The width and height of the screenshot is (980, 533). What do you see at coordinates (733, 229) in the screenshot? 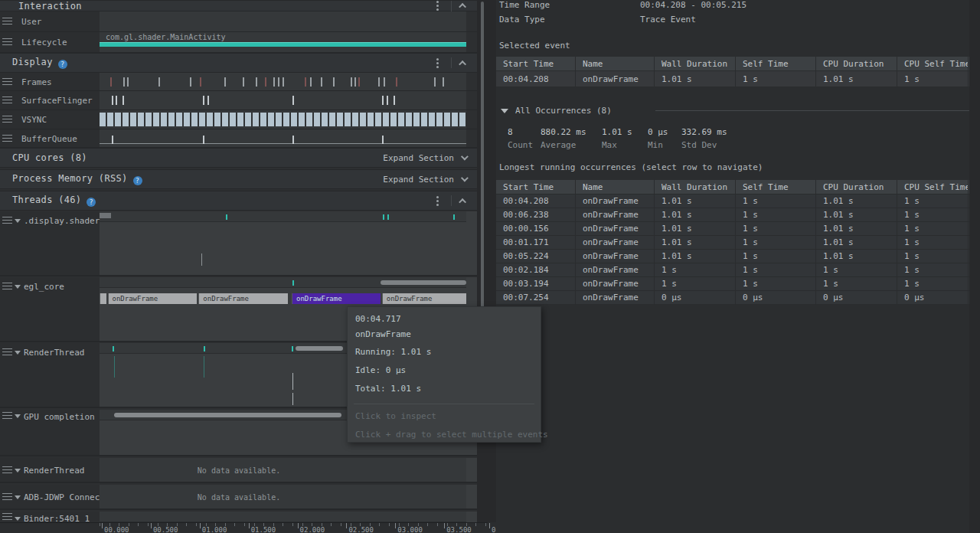
I see `table-row: 00:00.156onDrawFrame1.01 s1 s1.01 s1 s` at bounding box center [733, 229].